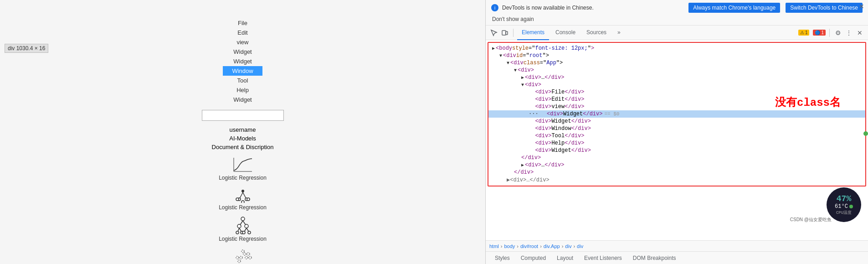  Describe the element at coordinates (862, 6) in the screenshot. I see `close-notification-button: ✕` at that location.